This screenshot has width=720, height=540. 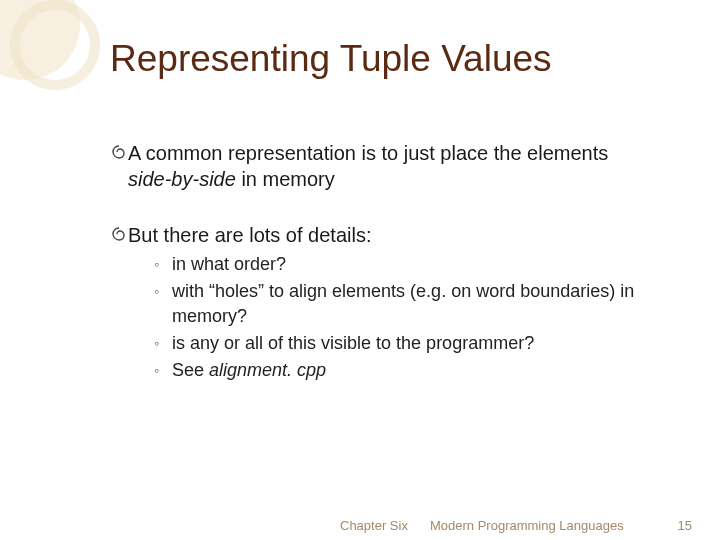 What do you see at coordinates (402, 304) in the screenshot?
I see `sub-item: ◦ with “holes” to align elements (e.g. o…` at bounding box center [402, 304].